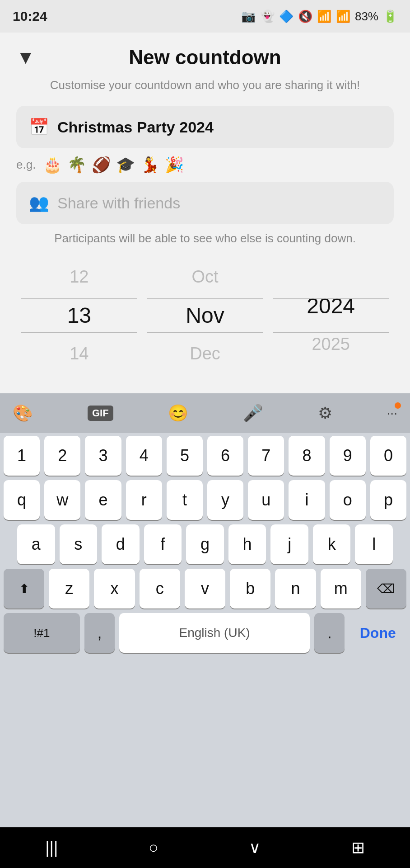 The height and width of the screenshot is (868, 410). Describe the element at coordinates (205, 456) in the screenshot. I see `numbers-row: 1 2 3 4 5 6 7 8 9 0` at that location.